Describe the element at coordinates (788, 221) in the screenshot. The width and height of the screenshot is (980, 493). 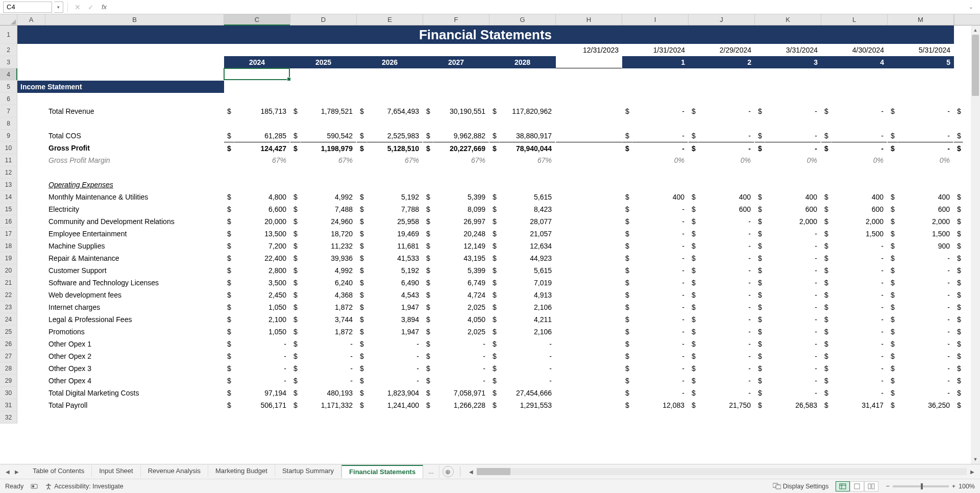
I see `cell: $2,000` at that location.